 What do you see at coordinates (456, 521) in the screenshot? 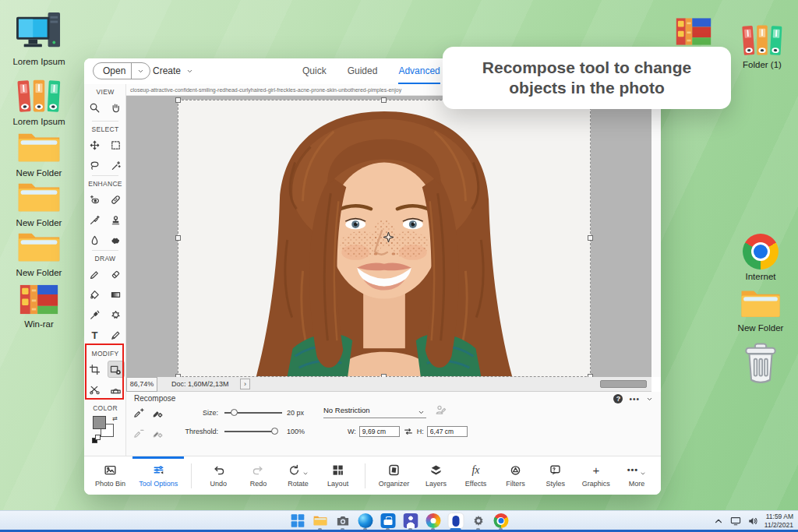
I see `taskbar-photoshop-elements` at bounding box center [456, 521].